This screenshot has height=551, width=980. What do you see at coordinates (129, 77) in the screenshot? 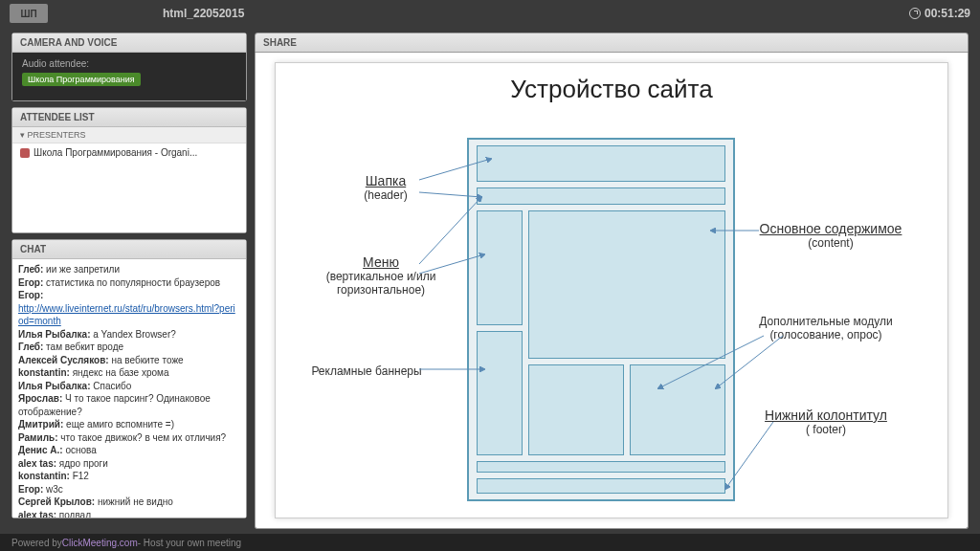
I see `camera-body: Audio attendee: Школа Программирования` at bounding box center [129, 77].